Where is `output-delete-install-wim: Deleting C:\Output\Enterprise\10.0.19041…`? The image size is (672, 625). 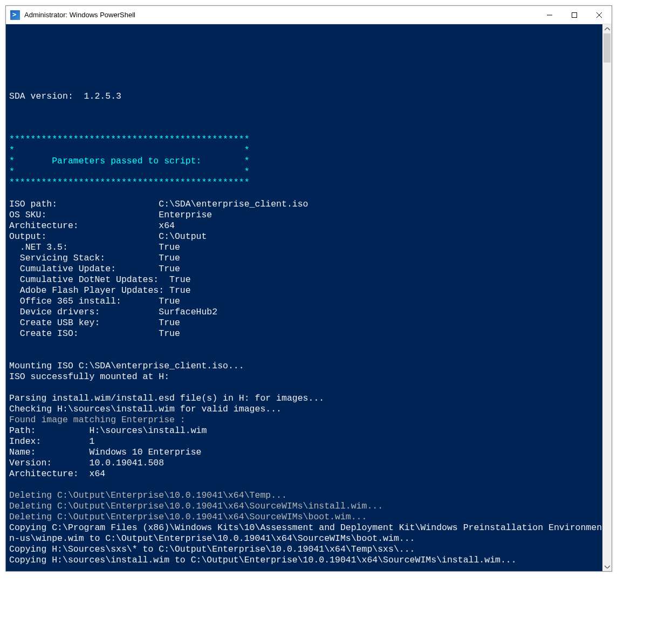 output-delete-install-wim: Deleting C:\Output\Enterprise\10.0.19041… is located at coordinates (196, 506).